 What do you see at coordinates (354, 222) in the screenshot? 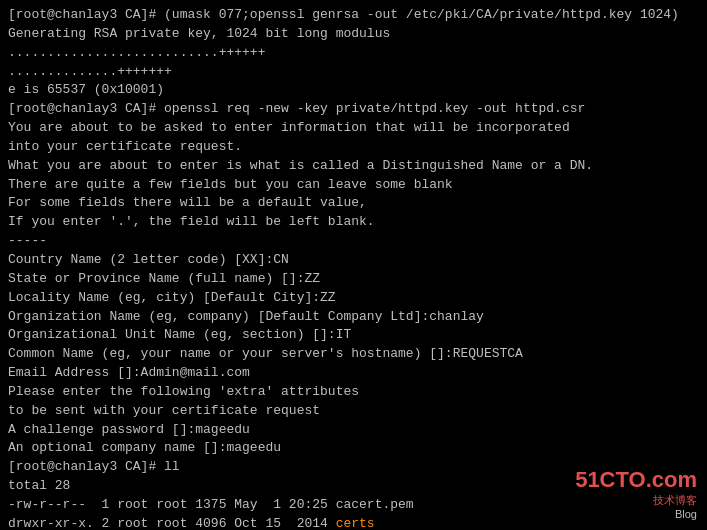
I see `terminal-line: If you enter '.', the field will be left…` at bounding box center [354, 222].